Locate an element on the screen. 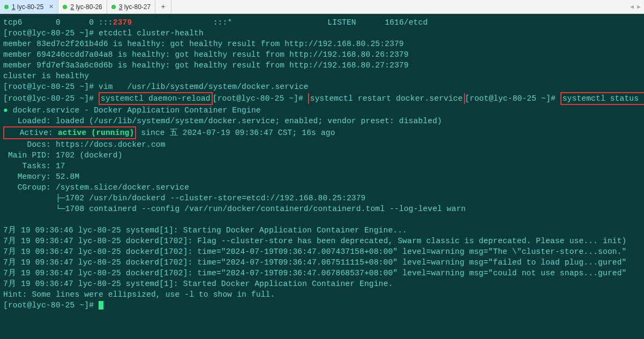 The height and width of the screenshot is (339, 644). mainpid-line: Main PID: 1702 (dockerd) is located at coordinates (63, 155).